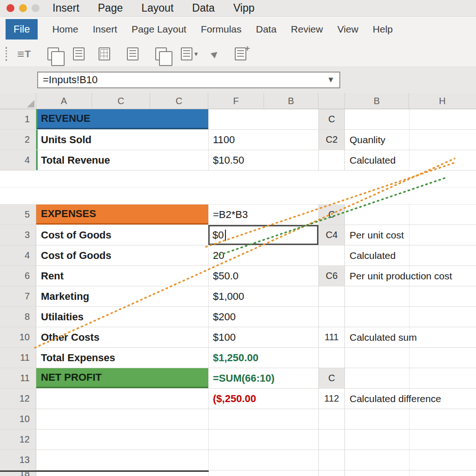 This screenshot has height=476, width=476. I want to click on row-header: 7, so click(18, 297).